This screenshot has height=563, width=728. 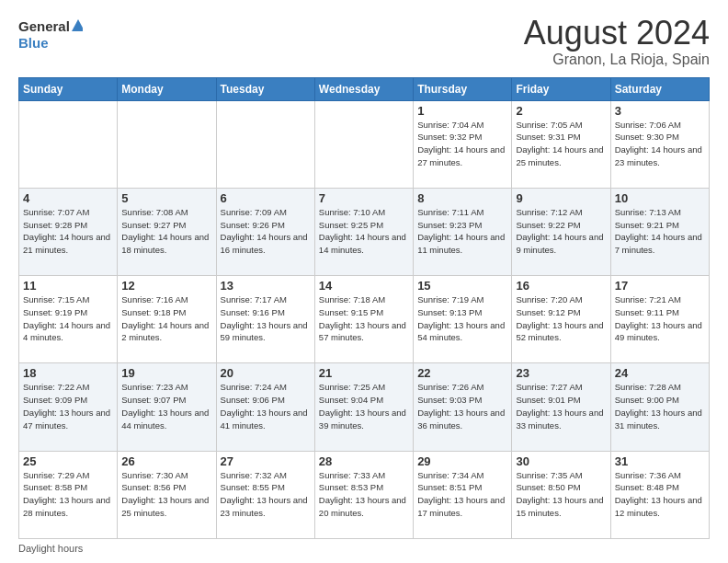 What do you see at coordinates (167, 407) in the screenshot?
I see `day-cell: 19Sunrise: 7:23 AMSunset: 9:07 PMDayligh…` at bounding box center [167, 407].